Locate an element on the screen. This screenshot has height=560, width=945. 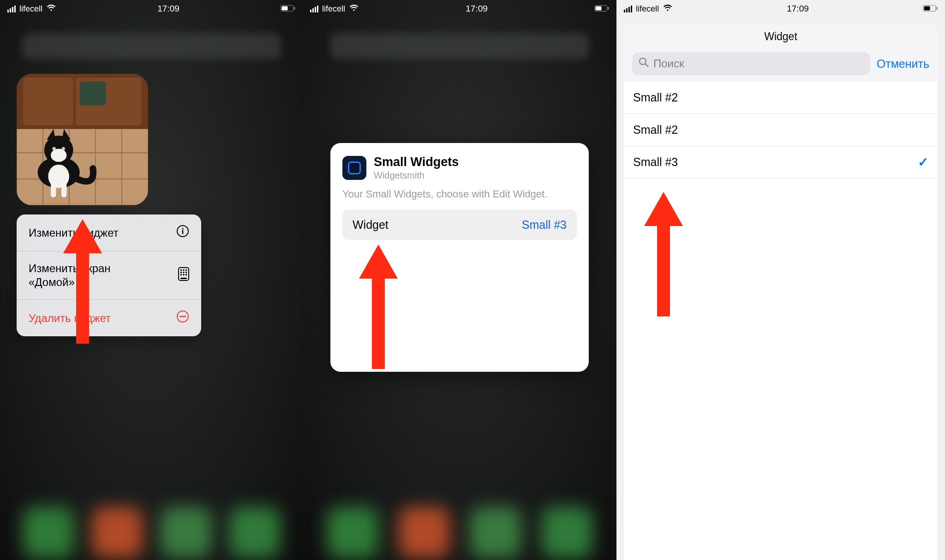
menu-label: Изменить экран «Домой» is located at coordinates (70, 275).